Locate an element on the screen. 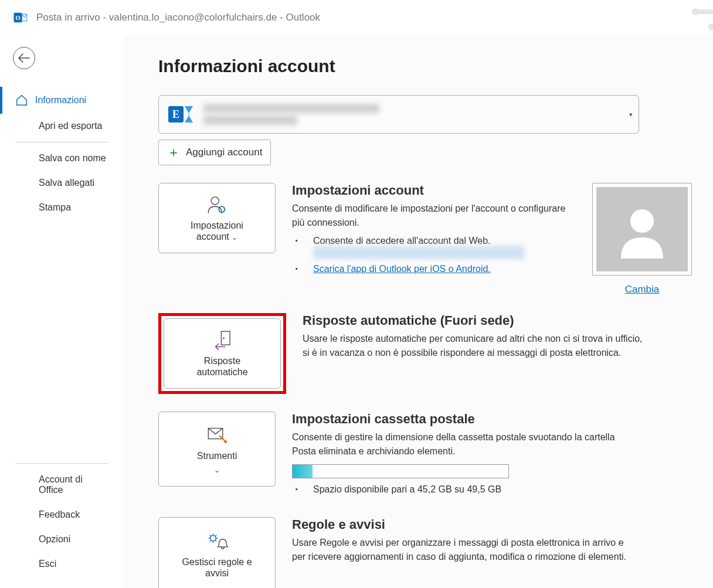 This screenshot has height=588, width=713. nav-salva-allegati: Salva allegati is located at coordinates (62, 183).